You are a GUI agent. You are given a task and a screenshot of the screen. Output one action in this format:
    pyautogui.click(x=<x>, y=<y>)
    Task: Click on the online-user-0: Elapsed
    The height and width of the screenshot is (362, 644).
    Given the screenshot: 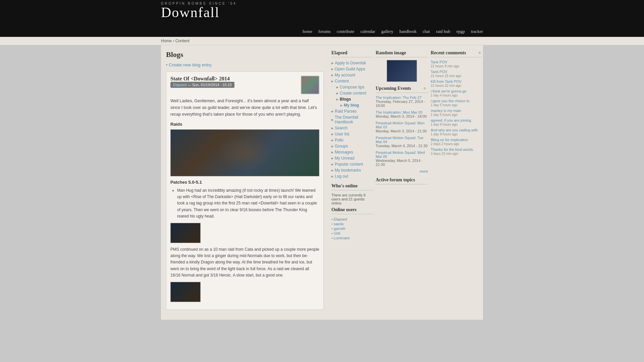 What is the action you would take?
    pyautogui.click(x=352, y=219)
    